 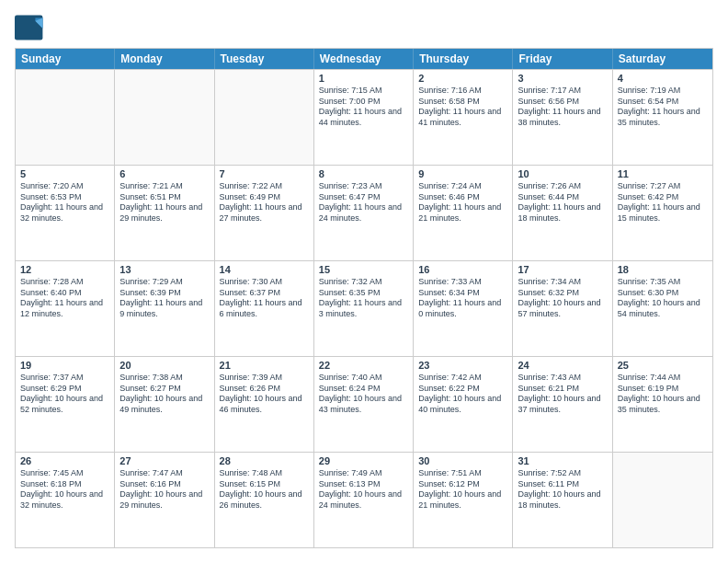 What do you see at coordinates (663, 118) in the screenshot?
I see `cal-cell-1-7: 4Sunrise: 7:19 AM Sunset: 6:54 PM Daylig…` at bounding box center [663, 118].